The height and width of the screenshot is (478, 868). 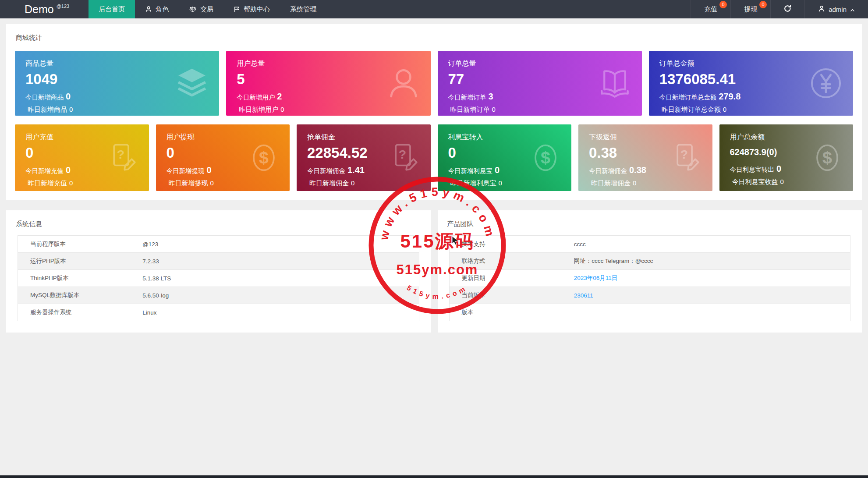 What do you see at coordinates (650, 295) in the screenshot?
I see `table-row: 当前版本230611` at bounding box center [650, 295].